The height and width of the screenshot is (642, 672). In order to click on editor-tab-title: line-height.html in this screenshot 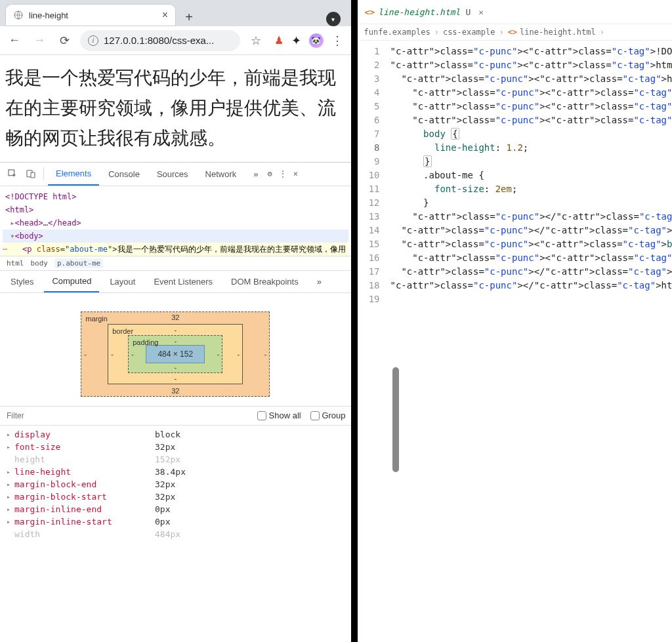, I will do `click(419, 12)`.